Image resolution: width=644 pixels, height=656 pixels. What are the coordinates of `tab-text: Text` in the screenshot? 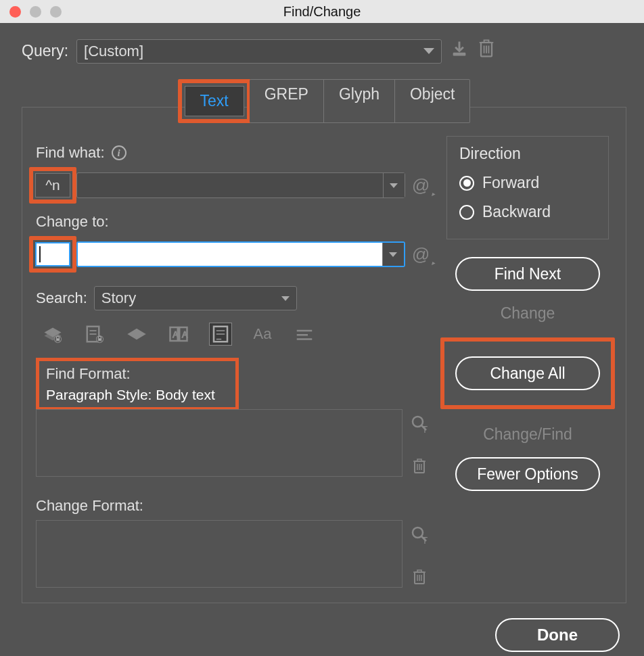 It's located at (214, 101).